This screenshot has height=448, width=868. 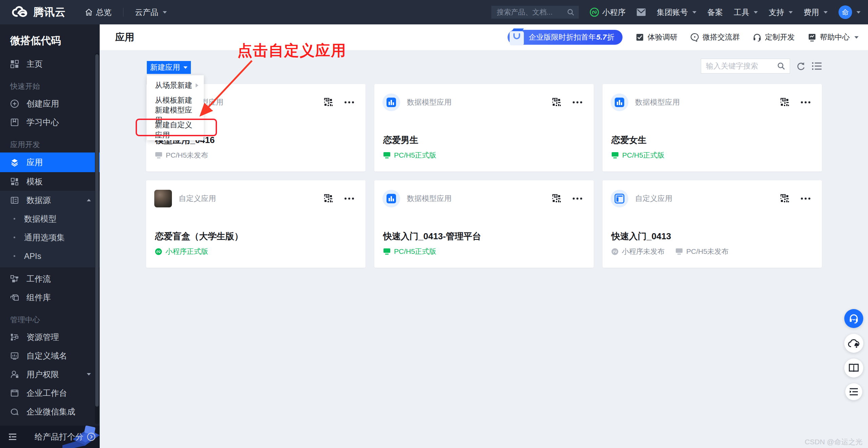 What do you see at coordinates (197, 199) in the screenshot?
I see `app-type-label: 自定义应用` at bounding box center [197, 199].